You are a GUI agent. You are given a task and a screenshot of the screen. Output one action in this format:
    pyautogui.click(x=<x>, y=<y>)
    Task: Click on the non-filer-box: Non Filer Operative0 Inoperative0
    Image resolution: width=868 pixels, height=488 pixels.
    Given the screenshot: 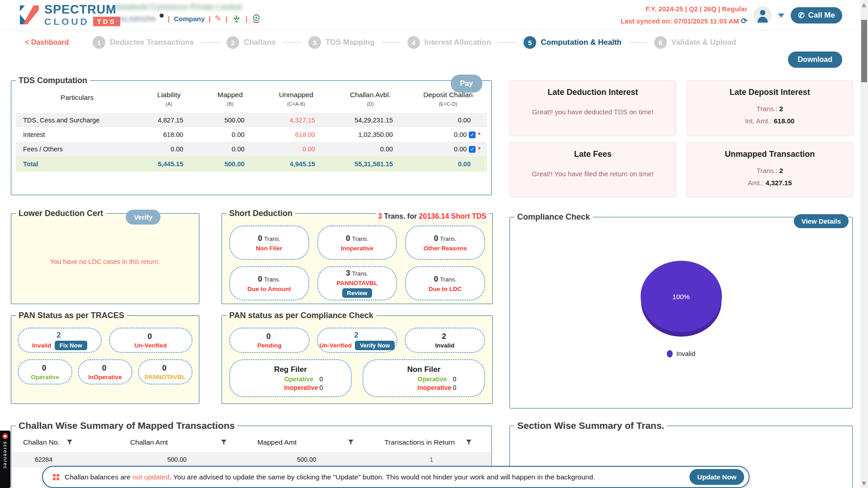 What is the action you would take?
    pyautogui.click(x=424, y=378)
    